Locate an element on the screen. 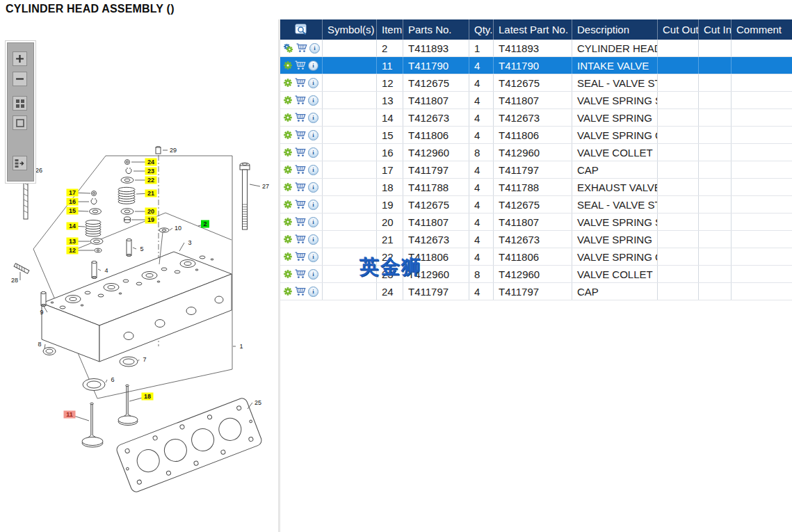  callout-10: 10 is located at coordinates (175, 228).